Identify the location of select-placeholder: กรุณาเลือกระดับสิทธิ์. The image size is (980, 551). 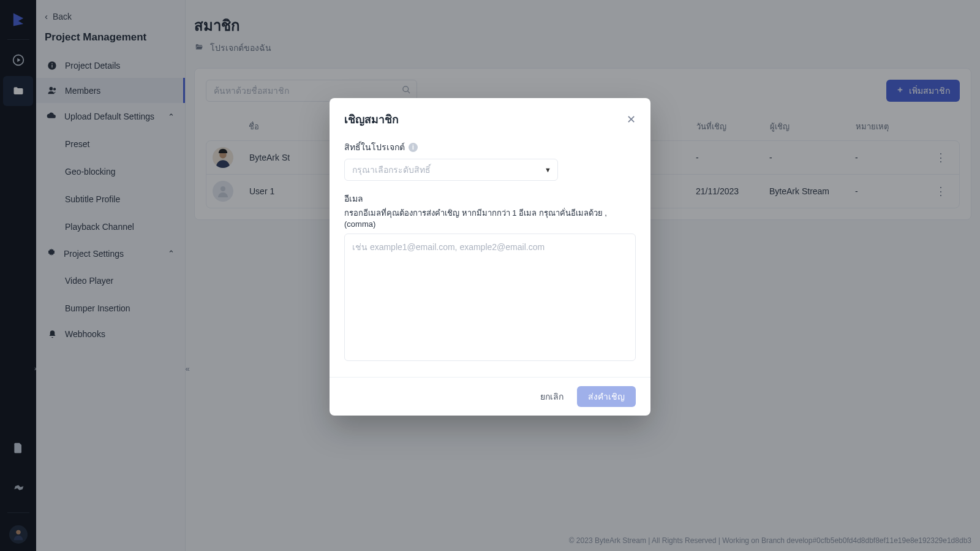
(391, 170).